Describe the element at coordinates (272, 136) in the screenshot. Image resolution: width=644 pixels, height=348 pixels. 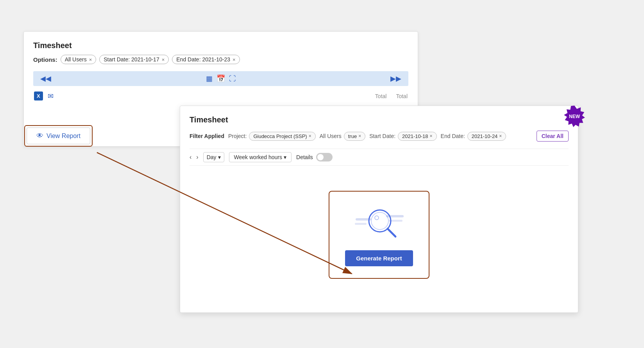
I see `project-filter-group: Project: Giudecca Project (SSP) ×` at that location.